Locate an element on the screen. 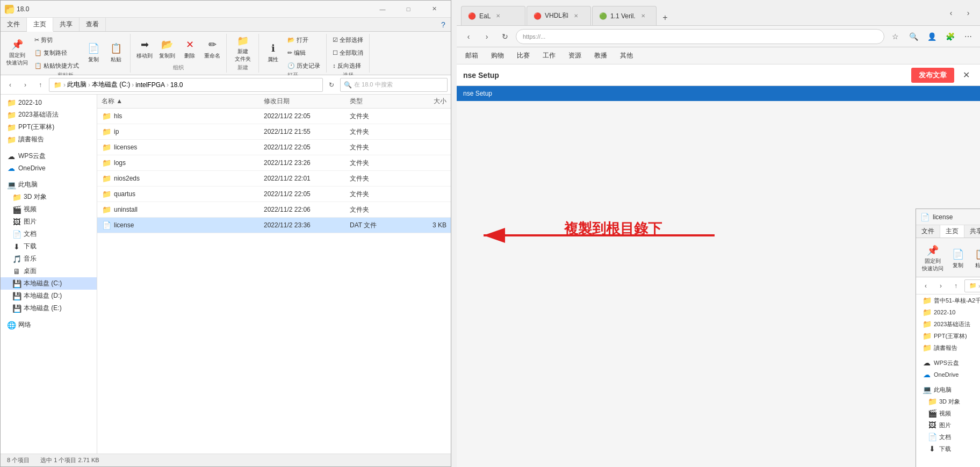  bookmark-icon: ☆ is located at coordinates (895, 37).